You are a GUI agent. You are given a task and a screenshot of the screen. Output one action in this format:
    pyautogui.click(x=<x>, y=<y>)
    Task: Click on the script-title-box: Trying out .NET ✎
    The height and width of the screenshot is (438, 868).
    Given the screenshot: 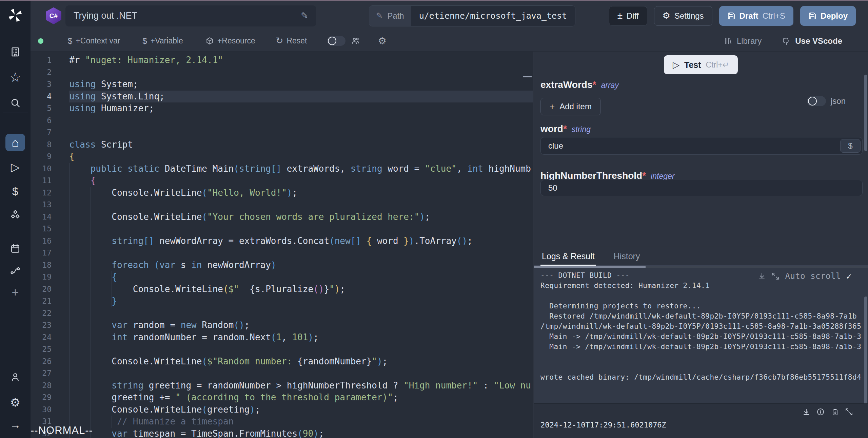 What is the action you would take?
    pyautogui.click(x=191, y=16)
    